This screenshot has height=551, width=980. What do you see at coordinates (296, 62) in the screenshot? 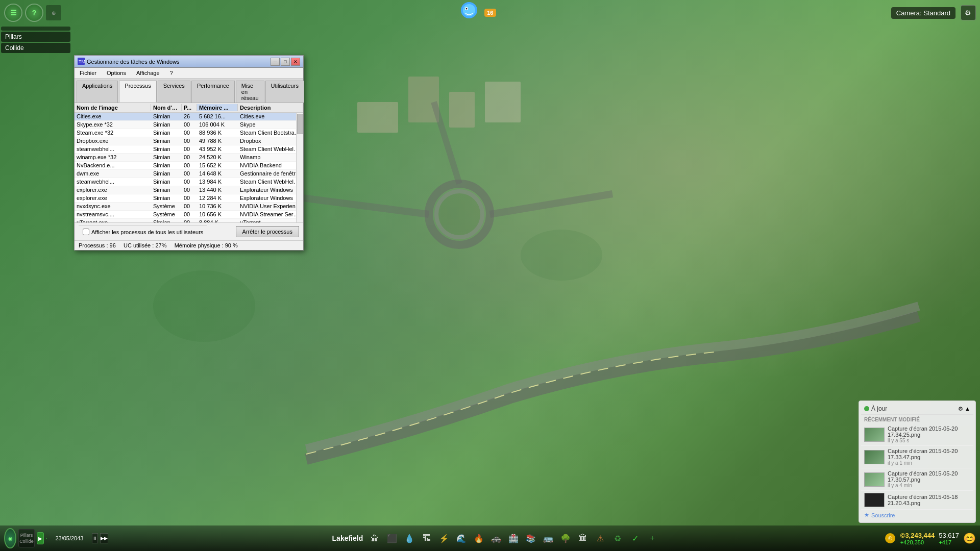
I see `close-button: ✕` at bounding box center [296, 62].